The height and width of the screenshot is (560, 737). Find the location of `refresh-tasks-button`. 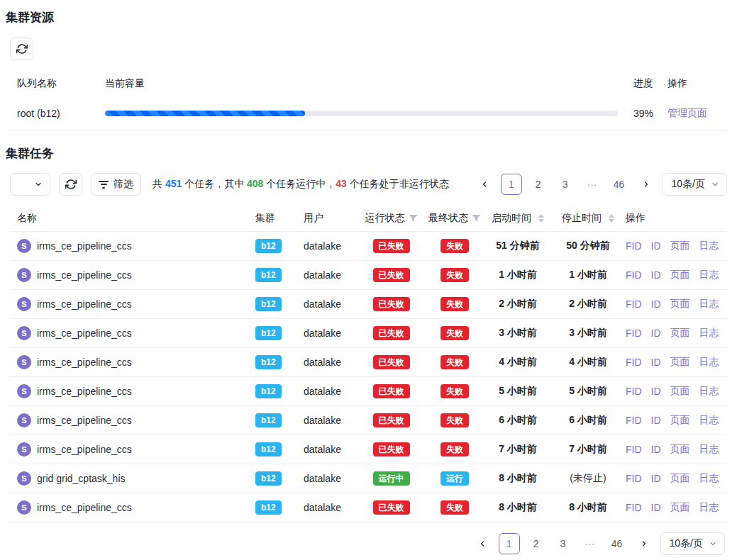

refresh-tasks-button is located at coordinates (71, 184).